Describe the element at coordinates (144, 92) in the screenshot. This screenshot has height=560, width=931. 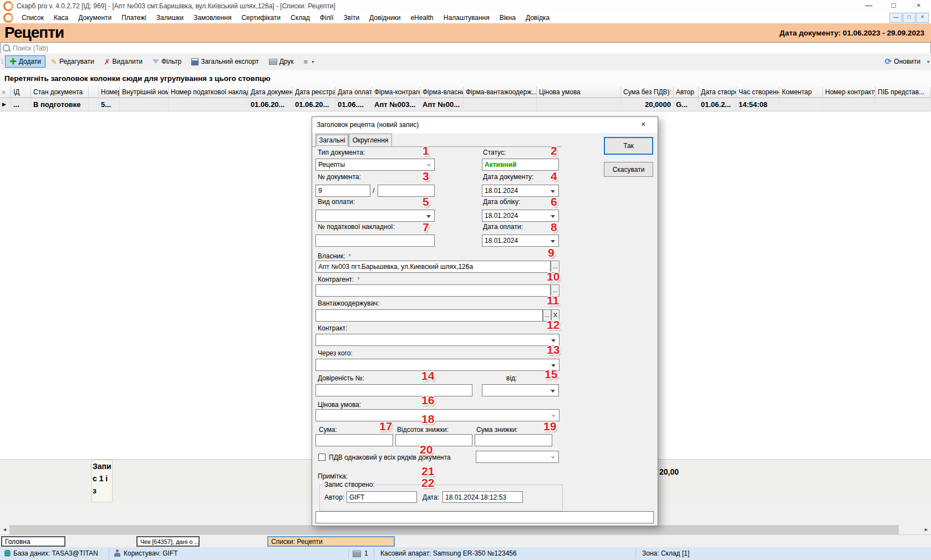
I see `column-header-Внутрішній номер: Внутрішній номер` at that location.